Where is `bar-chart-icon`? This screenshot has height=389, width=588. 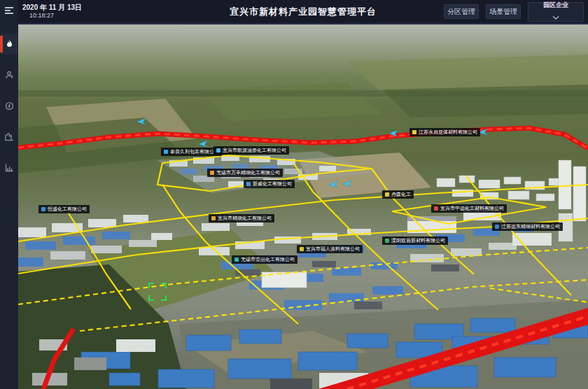
bar-chart-icon is located at coordinates (10, 168).